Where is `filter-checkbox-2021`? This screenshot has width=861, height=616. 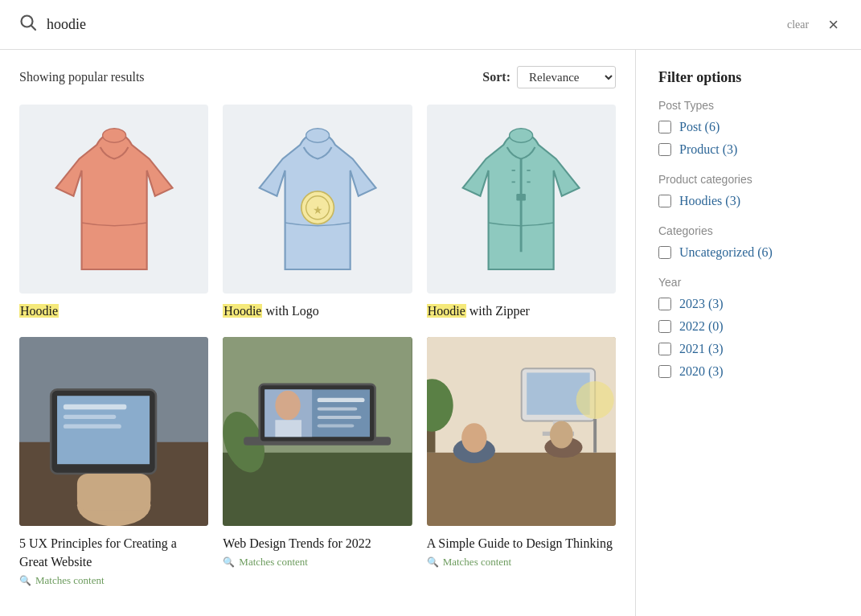 filter-checkbox-2021 is located at coordinates (665, 349).